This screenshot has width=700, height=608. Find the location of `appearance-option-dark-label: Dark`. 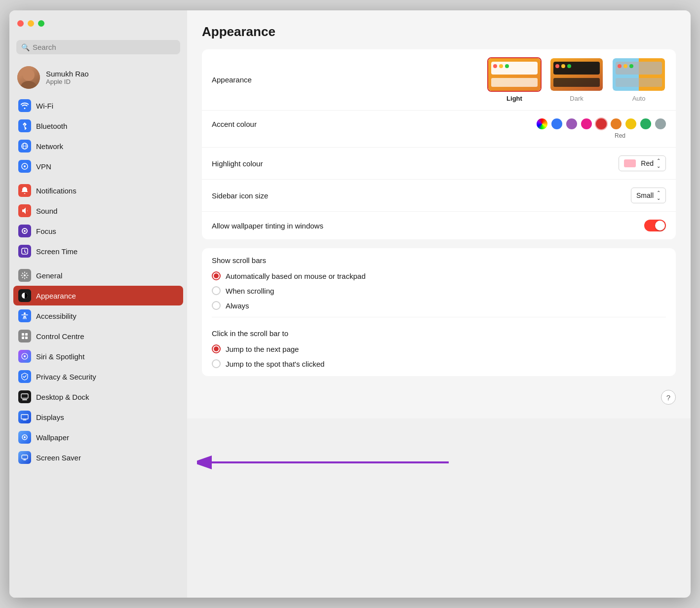

appearance-option-dark-label: Dark is located at coordinates (577, 99).